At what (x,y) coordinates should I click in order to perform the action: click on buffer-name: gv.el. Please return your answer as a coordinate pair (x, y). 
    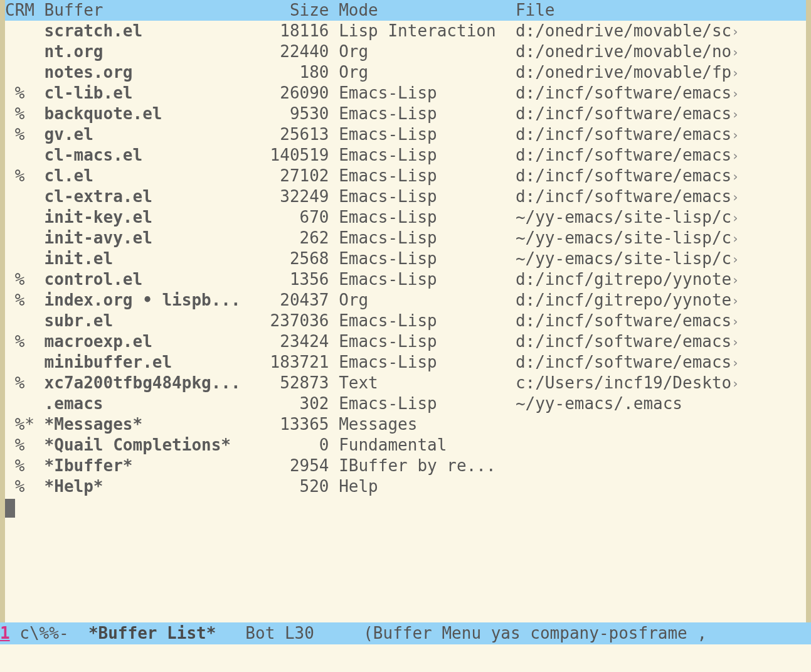
    Looking at the image, I should click on (152, 134).